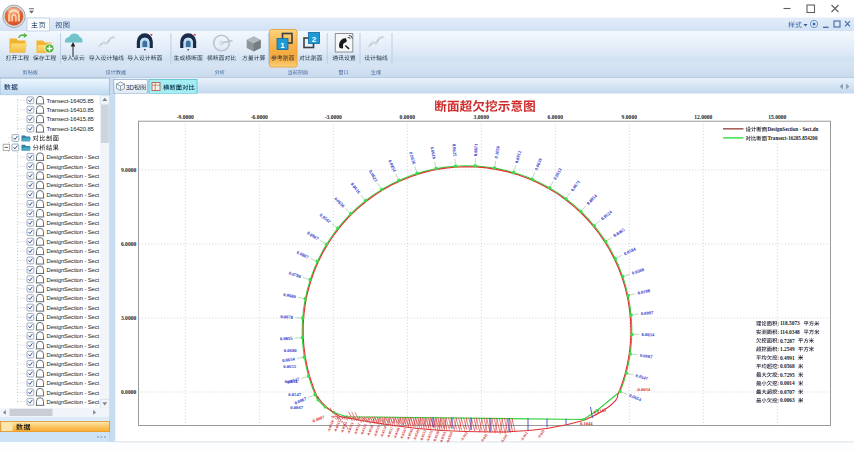  Describe the element at coordinates (282, 46) in the screenshot. I see `svg-text: 1` at that location.